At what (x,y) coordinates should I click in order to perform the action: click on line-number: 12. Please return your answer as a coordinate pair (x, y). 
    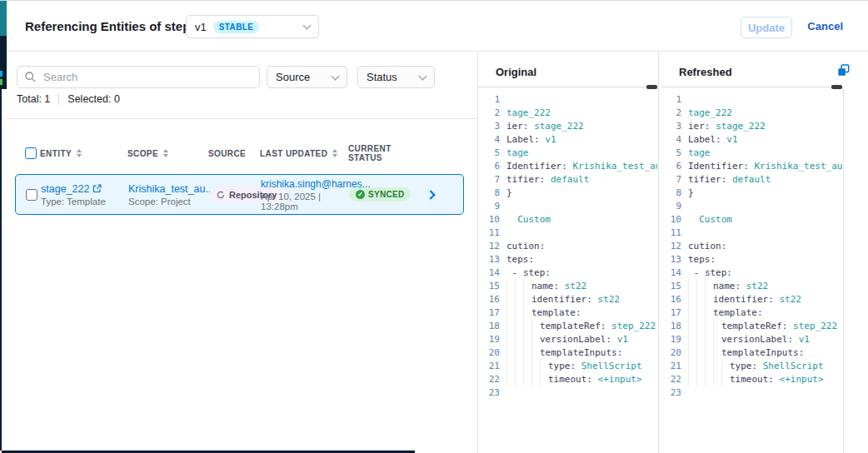
    Looking at the image, I should click on (488, 246).